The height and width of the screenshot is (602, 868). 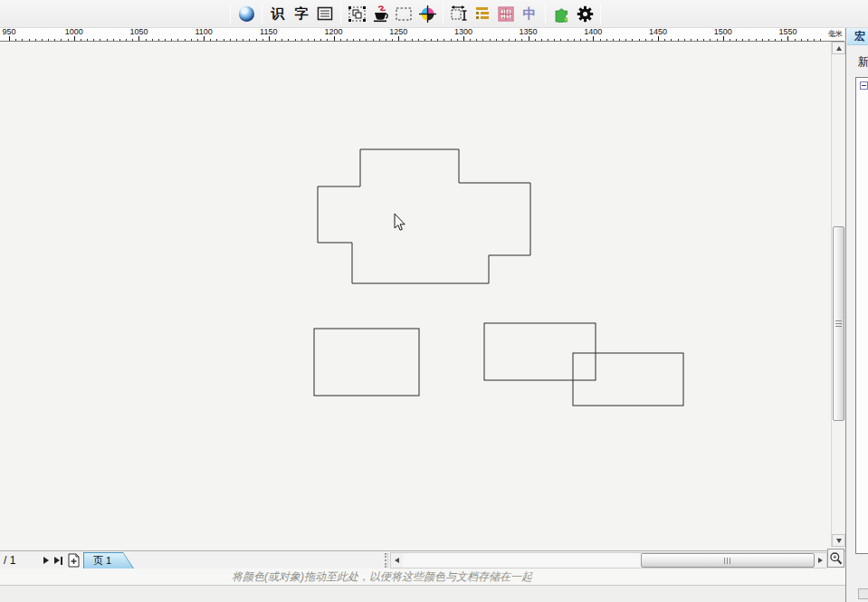 What do you see at coordinates (58, 560) in the screenshot?
I see `last-page-button` at bounding box center [58, 560].